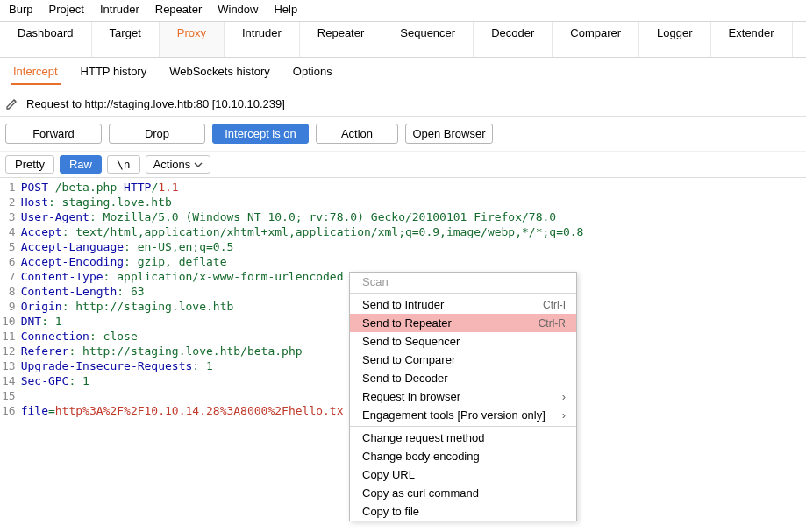 The image size is (806, 532). I want to click on context-item-label: Change request method, so click(423, 438).